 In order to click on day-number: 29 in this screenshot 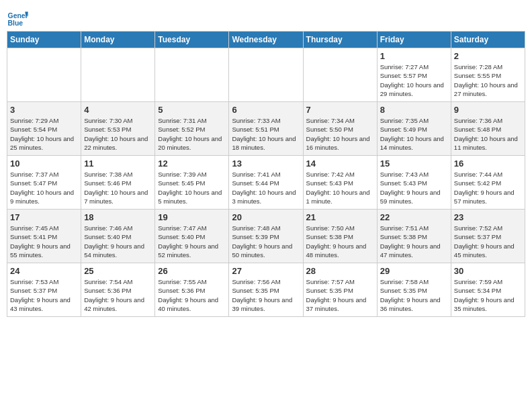, I will do `click(414, 271)`.